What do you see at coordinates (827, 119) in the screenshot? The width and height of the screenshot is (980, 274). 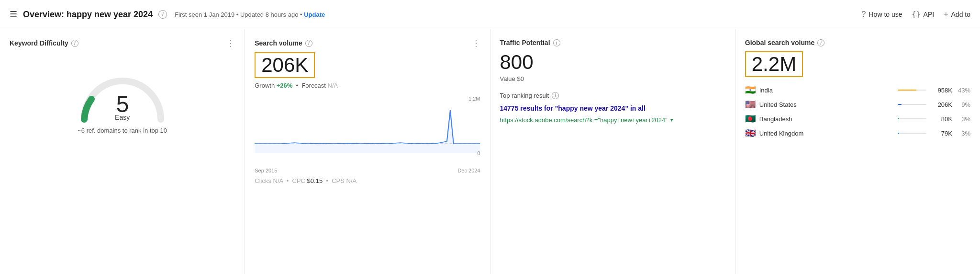 I see `country-name: Bangladesh` at bounding box center [827, 119].